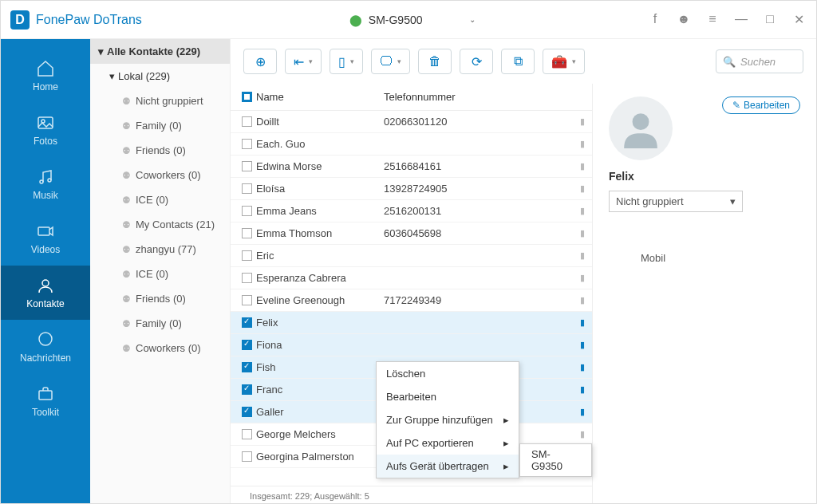 The width and height of the screenshot is (817, 504). Describe the element at coordinates (247, 97) in the screenshot. I see `select-all-checkbox` at that location.